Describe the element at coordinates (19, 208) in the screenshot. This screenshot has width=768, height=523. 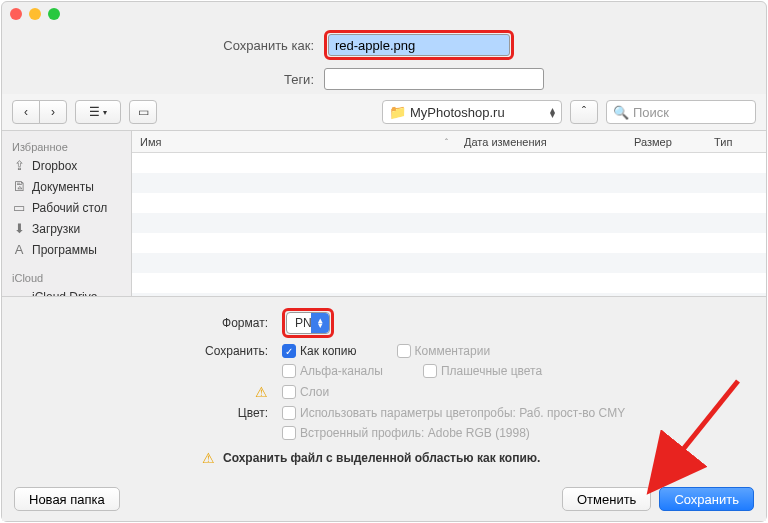
I see `desktop-icon: ▭` at that location.